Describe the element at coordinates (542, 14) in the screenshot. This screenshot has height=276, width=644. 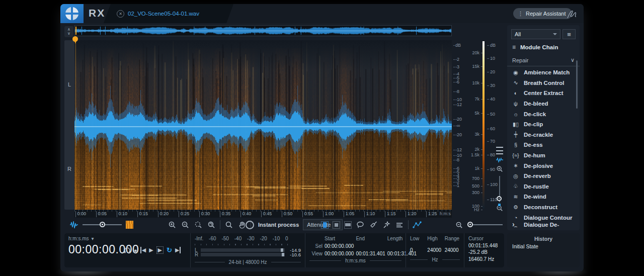
I see `repair-assistant-button: ⋮ Repair Assistant` at that location.